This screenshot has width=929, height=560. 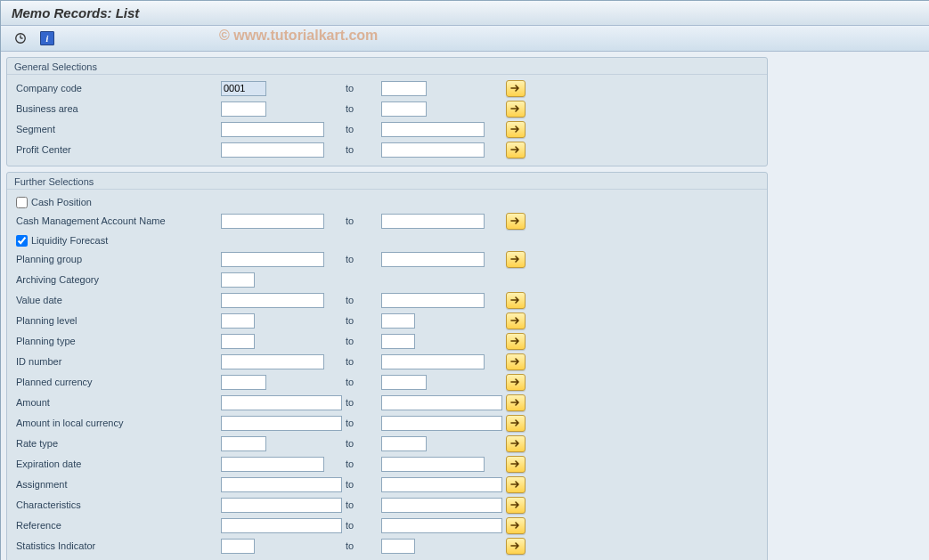 What do you see at coordinates (387, 361) in the screenshot?
I see `selection-row: ID numberto` at bounding box center [387, 361].